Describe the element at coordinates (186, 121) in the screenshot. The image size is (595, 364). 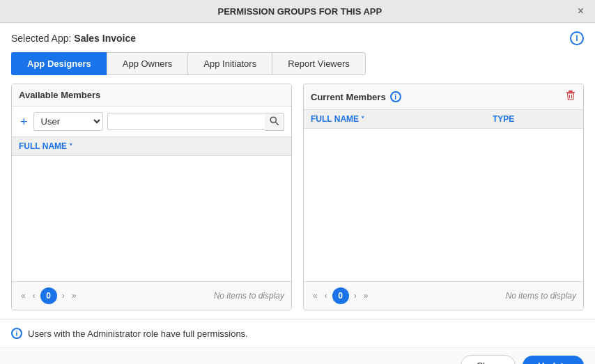
I see `search-input` at that location.